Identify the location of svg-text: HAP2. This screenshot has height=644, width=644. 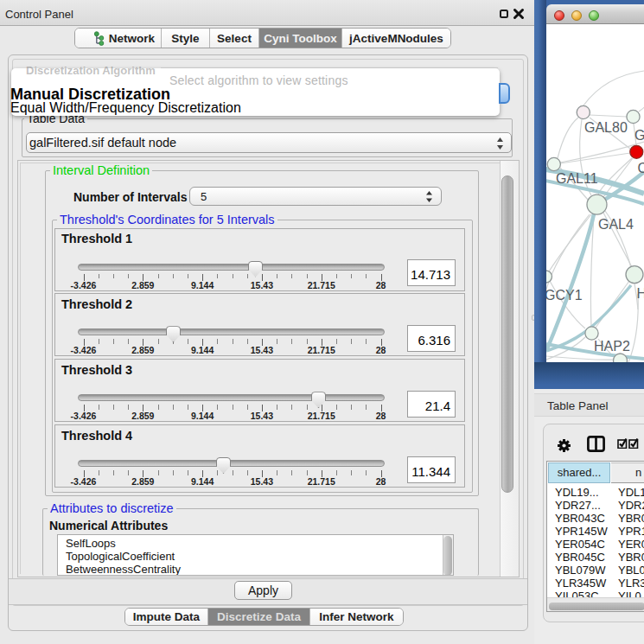
(612, 346).